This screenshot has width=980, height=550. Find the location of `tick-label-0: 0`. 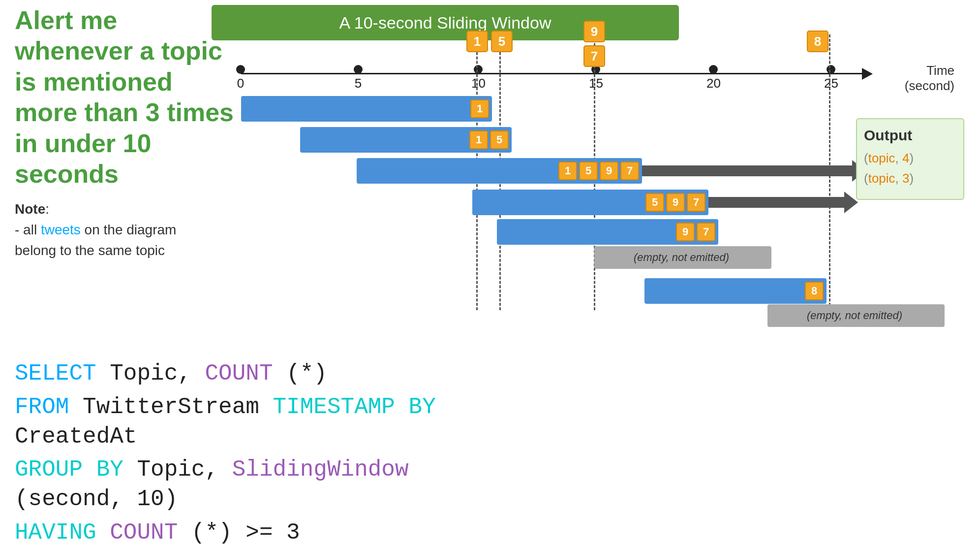

tick-label-0: 0 is located at coordinates (241, 84).